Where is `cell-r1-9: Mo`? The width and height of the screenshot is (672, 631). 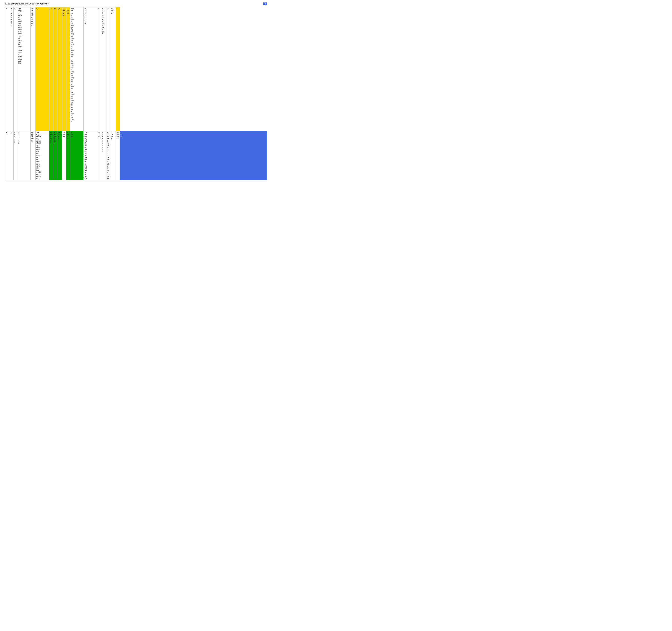
cell-r1-9: Mo is located at coordinates (59, 69).